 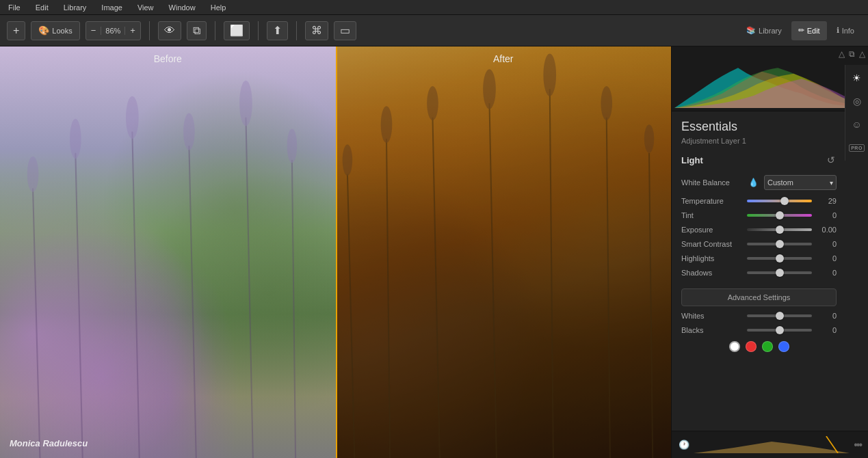 What do you see at coordinates (759, 215) in the screenshot?
I see `tint-row: Tint 0` at bounding box center [759, 215].